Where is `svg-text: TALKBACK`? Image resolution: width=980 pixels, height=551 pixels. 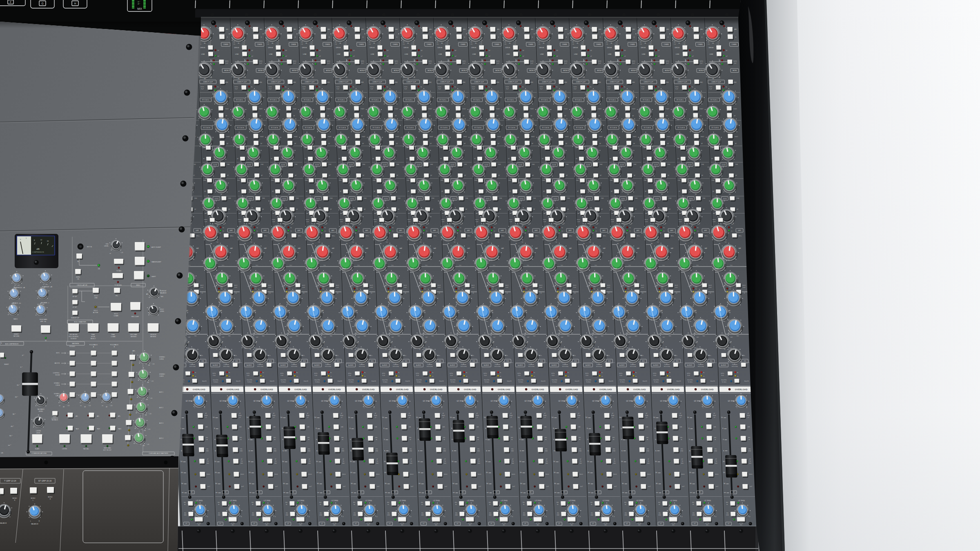 svg-text: TALKBACK is located at coordinates (41, 409).